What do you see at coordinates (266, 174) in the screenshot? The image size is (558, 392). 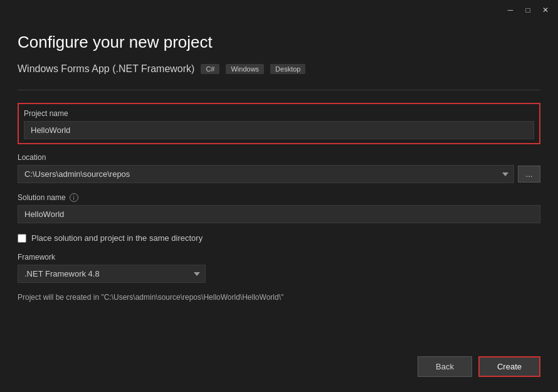 I see `location-select: C:\Users\admin\source\repos` at bounding box center [266, 174].